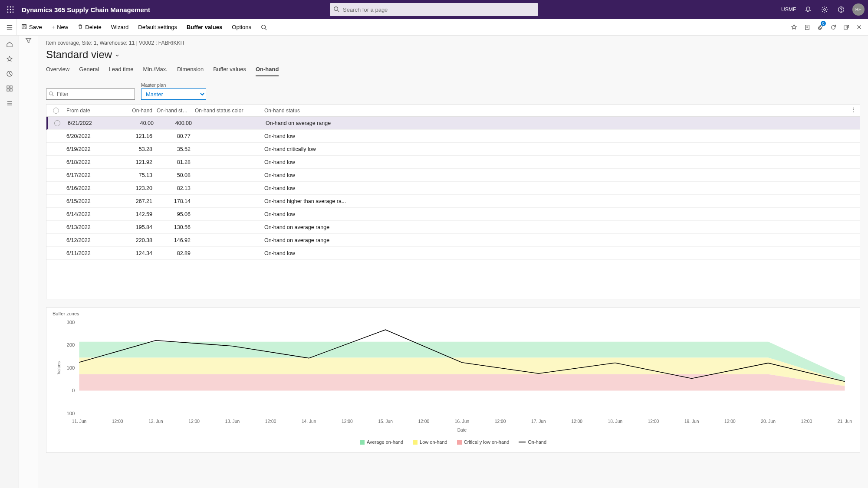 This screenshot has height=488, width=868. I want to click on master-plan-select: Master, so click(174, 94).